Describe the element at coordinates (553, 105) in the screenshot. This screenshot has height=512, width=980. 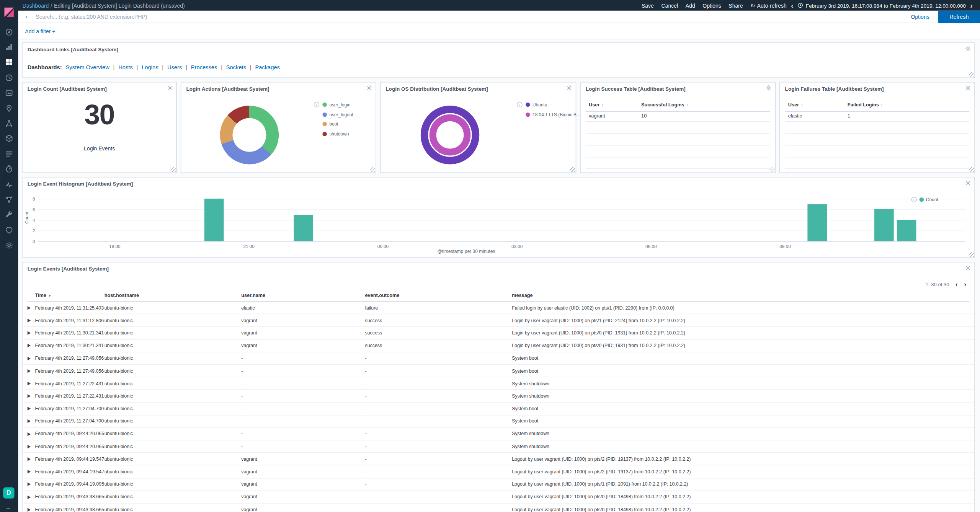
I see `legend-item: Ubuntu` at that location.